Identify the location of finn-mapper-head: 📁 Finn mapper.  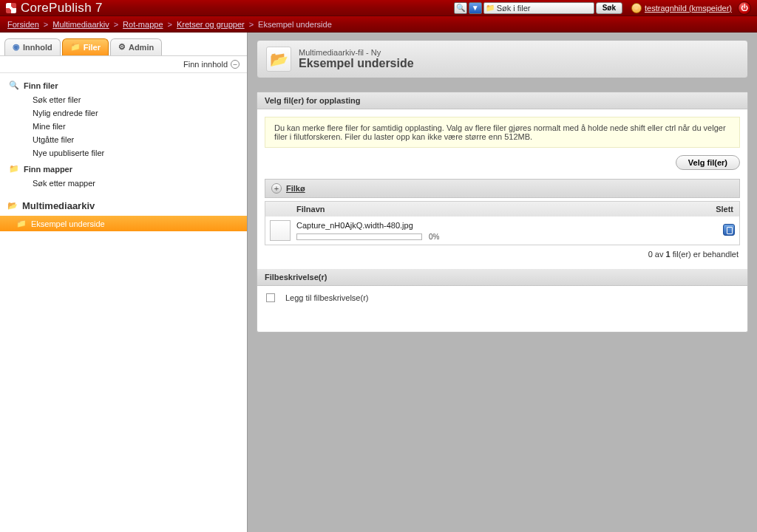
(123, 168).